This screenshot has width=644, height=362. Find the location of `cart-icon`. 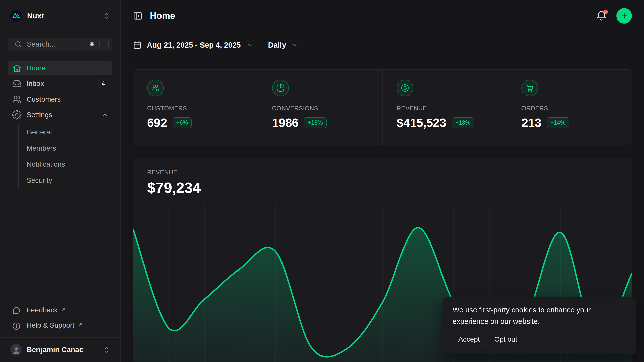

cart-icon is located at coordinates (530, 88).